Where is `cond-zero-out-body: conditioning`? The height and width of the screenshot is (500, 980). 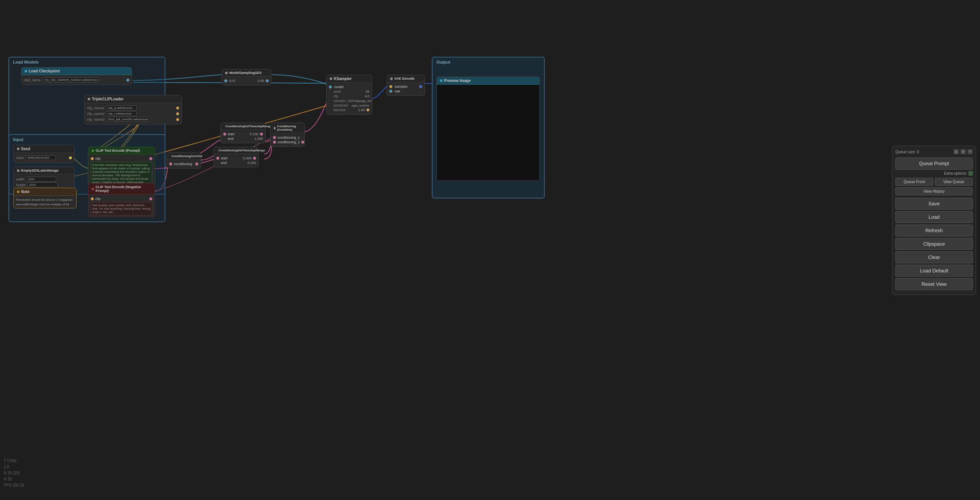
cond-zero-out-body: conditioning is located at coordinates (184, 164).